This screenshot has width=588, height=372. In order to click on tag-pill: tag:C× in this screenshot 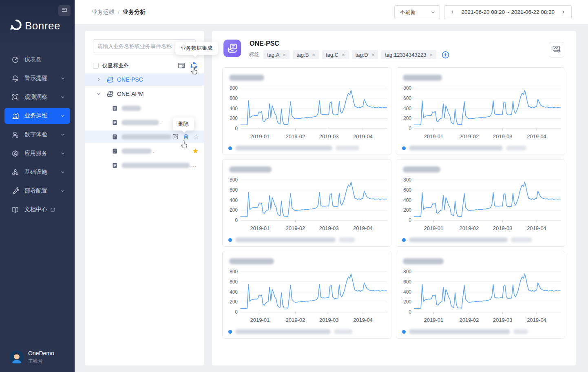, I will do `click(335, 55)`.